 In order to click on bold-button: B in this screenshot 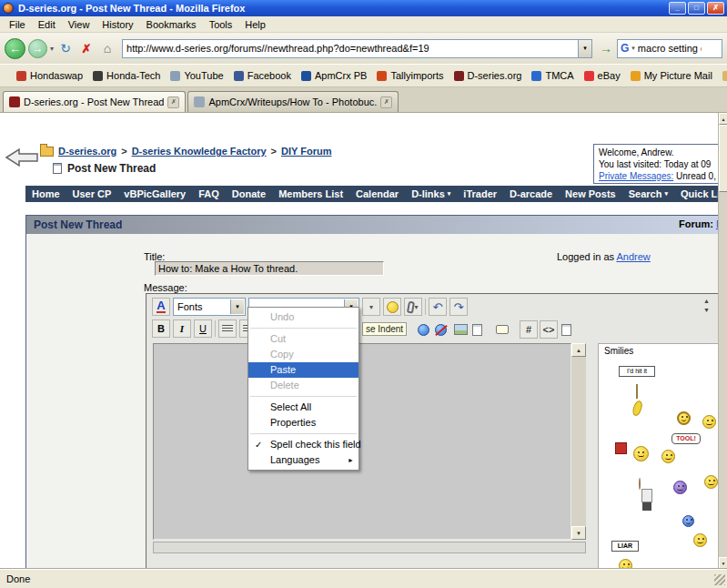, I will do `click(161, 329)`.